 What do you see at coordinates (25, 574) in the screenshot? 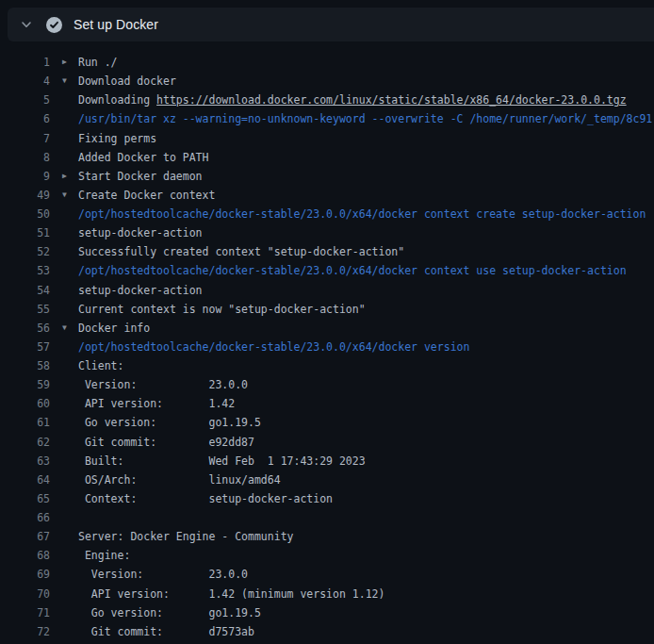
I see `line-number: 69` at bounding box center [25, 574].